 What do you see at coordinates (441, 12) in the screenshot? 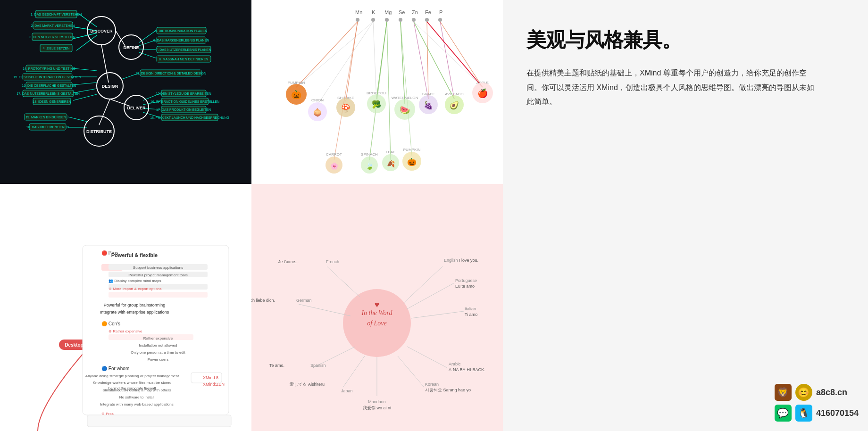
I see `svg-text: P` at bounding box center [441, 12].